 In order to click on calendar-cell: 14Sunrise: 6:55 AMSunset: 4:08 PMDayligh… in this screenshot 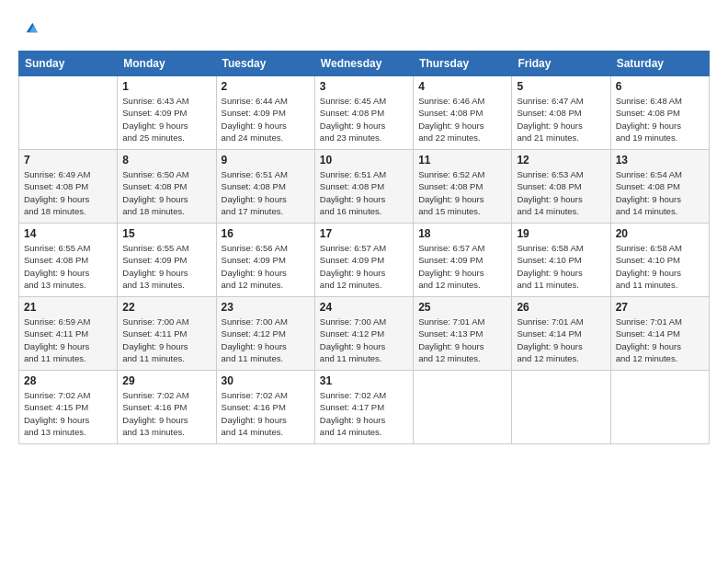, I will do `click(68, 260)`.